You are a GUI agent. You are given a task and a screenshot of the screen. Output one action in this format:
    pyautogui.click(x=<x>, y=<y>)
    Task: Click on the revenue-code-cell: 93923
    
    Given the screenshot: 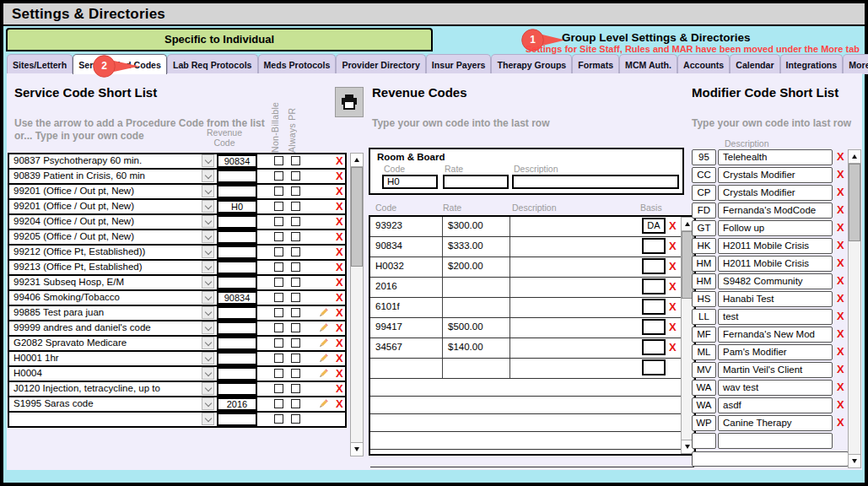 What is the action you would take?
    pyautogui.click(x=407, y=226)
    